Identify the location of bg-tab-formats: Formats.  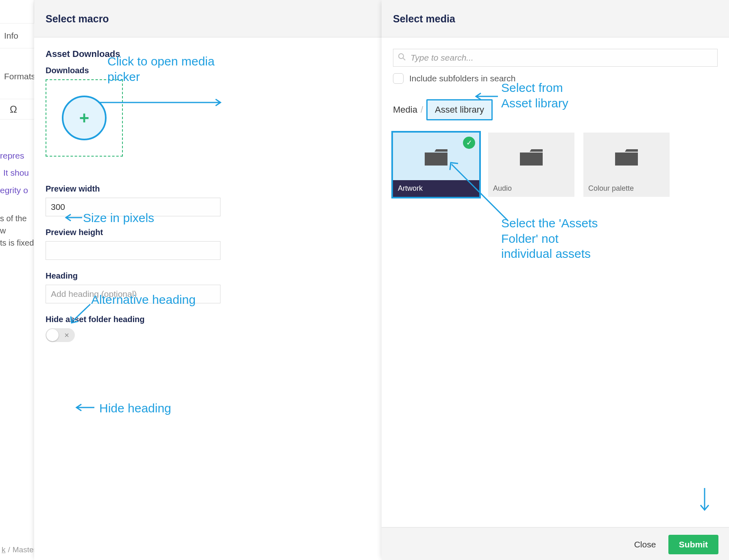
(17, 76).